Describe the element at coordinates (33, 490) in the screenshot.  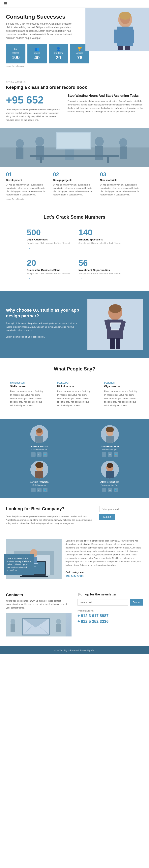
I see `jennie-facebook-icon: f` at that location.